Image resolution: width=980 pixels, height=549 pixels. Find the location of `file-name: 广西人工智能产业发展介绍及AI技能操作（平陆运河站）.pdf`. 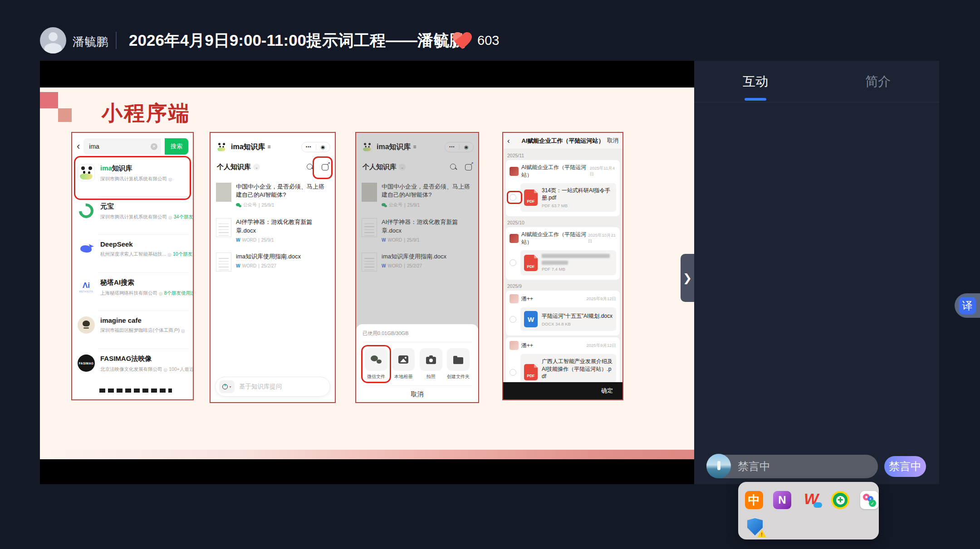

file-name: 广西人工智能产业发展介绍及AI技能操作（平陆运河站）.pdf is located at coordinates (577, 369).